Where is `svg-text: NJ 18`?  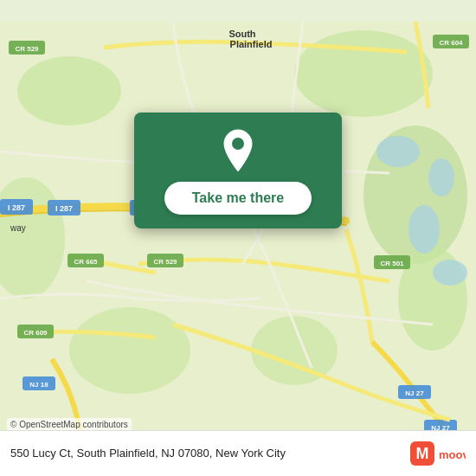 svg-text: NJ 18 is located at coordinates (39, 384).